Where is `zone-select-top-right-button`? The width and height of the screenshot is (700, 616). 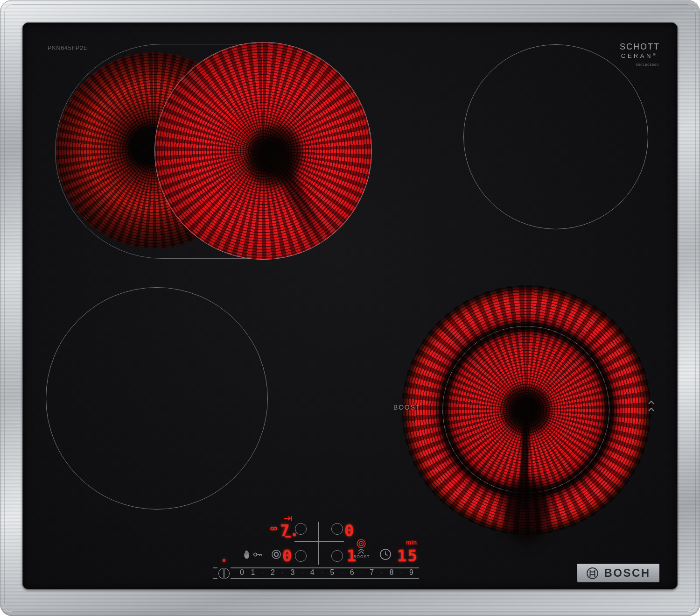 zone-select-top-right-button is located at coordinates (337, 529).